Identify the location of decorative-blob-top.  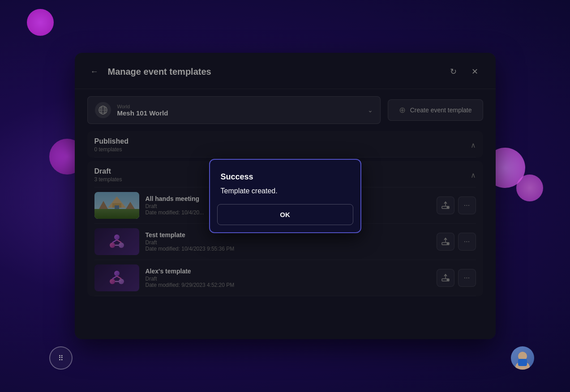
(40, 22).